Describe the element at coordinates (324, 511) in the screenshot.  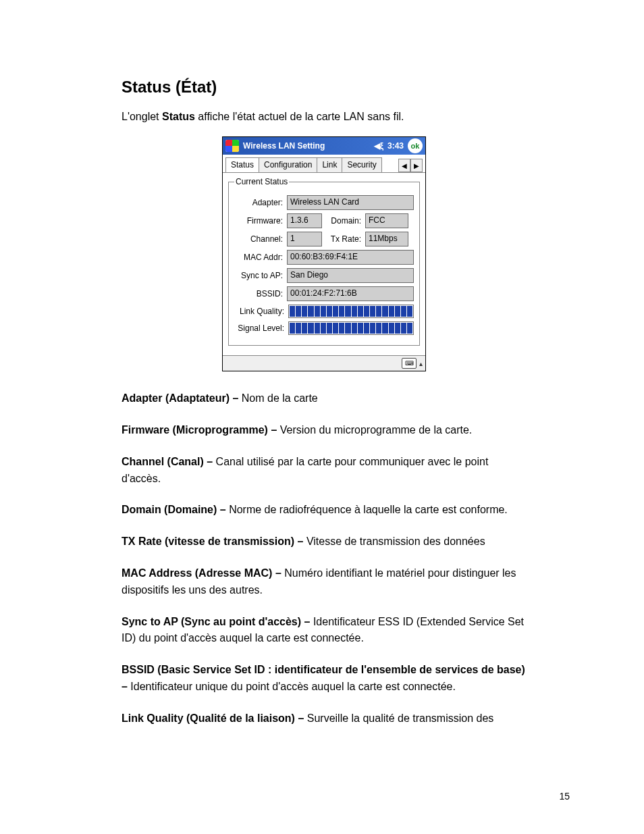
I see `definition-3: Domain (Domaine) – Norme de radiofréquen…` at that location.